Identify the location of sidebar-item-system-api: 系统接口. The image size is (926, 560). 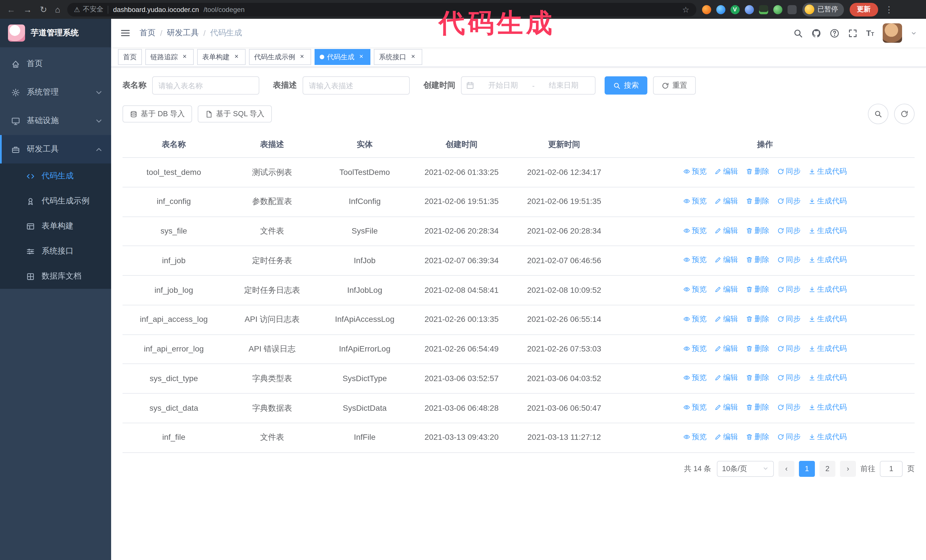
(56, 251).